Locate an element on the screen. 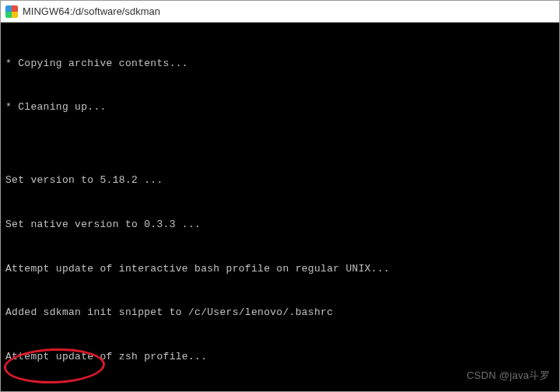  window-title: MINGW64:/d/software/sdkman is located at coordinates (92, 11).